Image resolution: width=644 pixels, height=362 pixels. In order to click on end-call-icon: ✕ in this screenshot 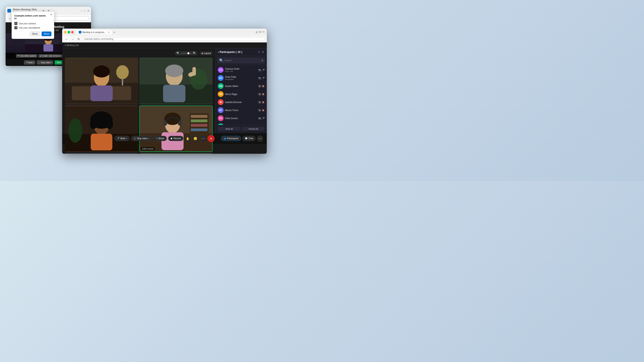, I will do `click(211, 138)`.